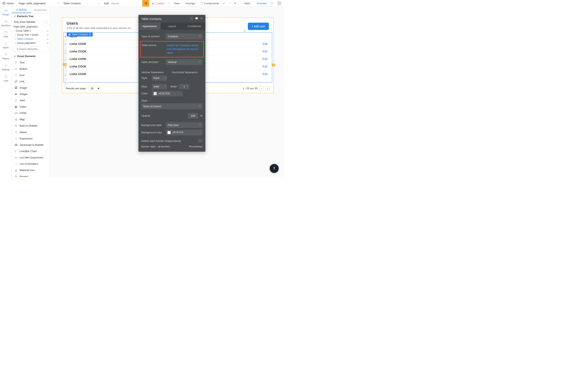 Image resolution: width=588 pixels, height=367 pixels. I want to click on tab-responsive: Responsive, so click(41, 10).